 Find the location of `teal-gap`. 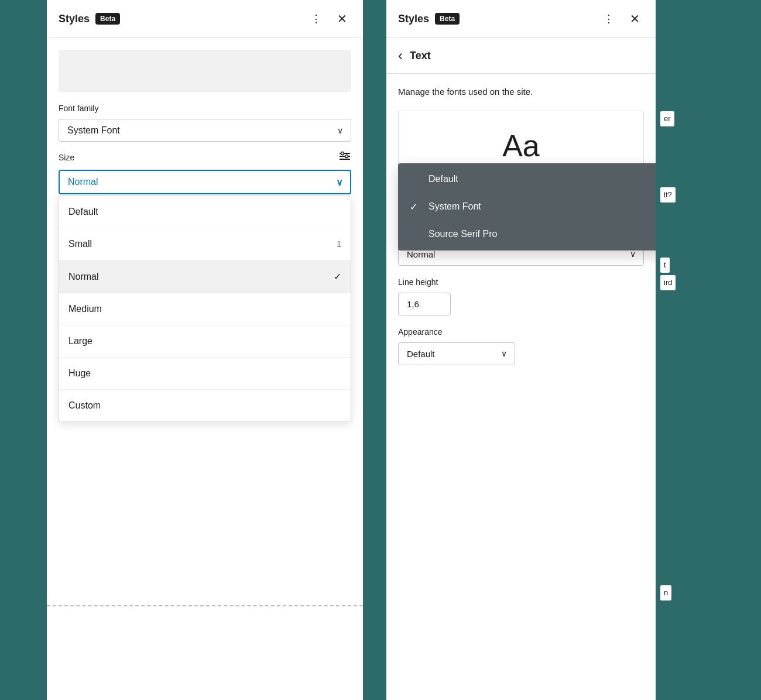

teal-gap is located at coordinates (369, 350).